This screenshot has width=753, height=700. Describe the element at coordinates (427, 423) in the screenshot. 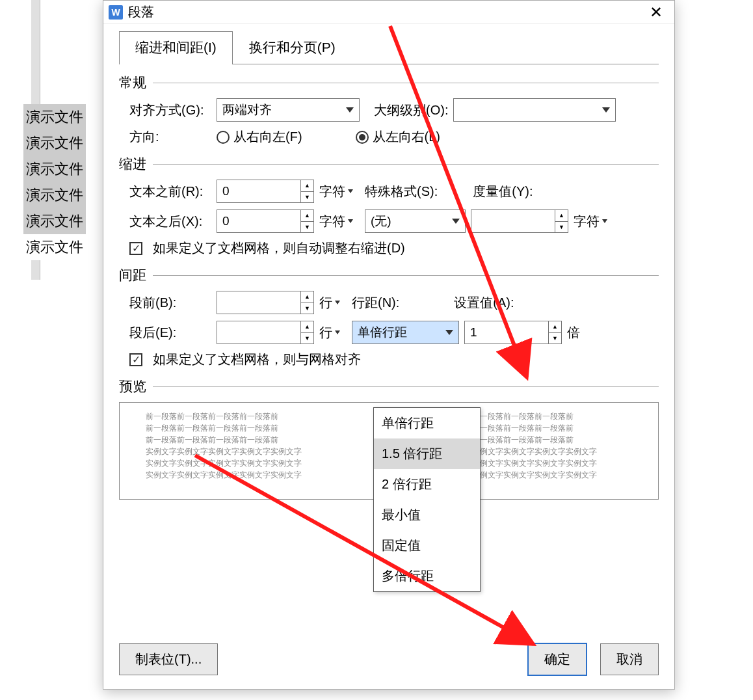

I see `line-spacing-option: 单倍行距` at that location.